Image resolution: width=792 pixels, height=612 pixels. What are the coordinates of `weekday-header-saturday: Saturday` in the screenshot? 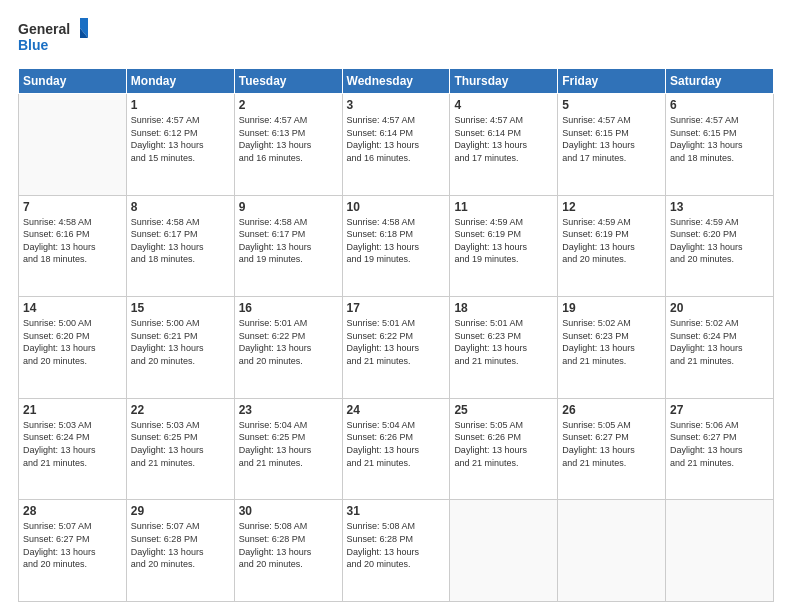 It's located at (720, 82).